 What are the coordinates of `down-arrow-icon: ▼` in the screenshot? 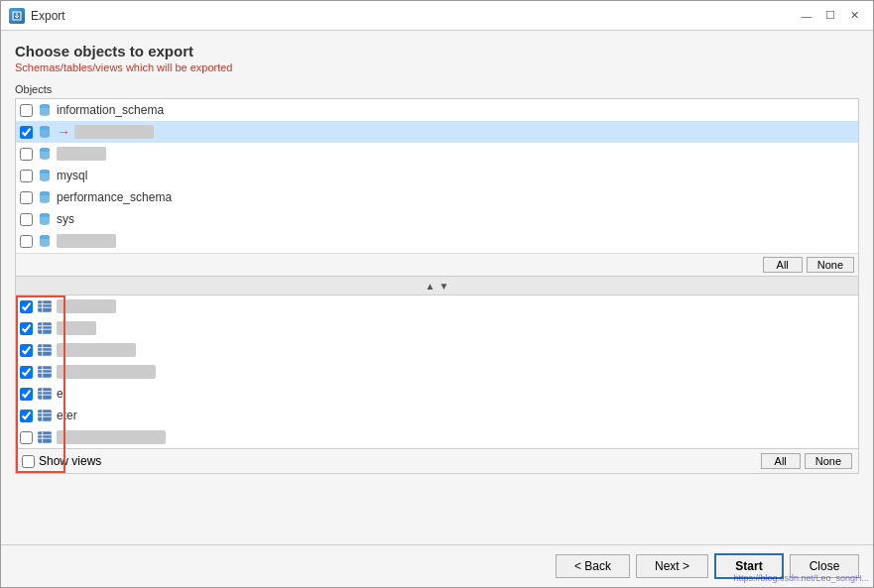 It's located at (444, 286).